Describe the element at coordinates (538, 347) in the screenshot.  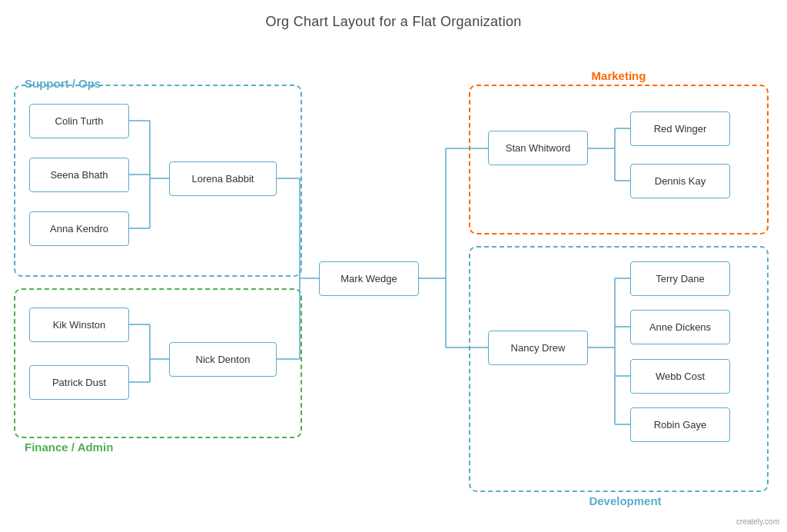
I see `node-nancy-drew: Nancy Drew` at that location.